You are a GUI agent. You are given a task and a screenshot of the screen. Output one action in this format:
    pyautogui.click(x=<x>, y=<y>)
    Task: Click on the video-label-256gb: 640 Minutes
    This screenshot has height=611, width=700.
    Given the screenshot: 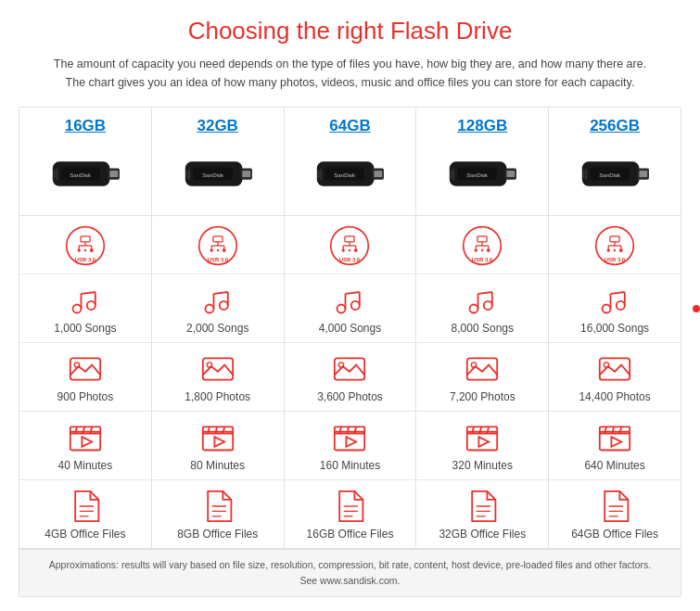 What is the action you would take?
    pyautogui.click(x=614, y=465)
    